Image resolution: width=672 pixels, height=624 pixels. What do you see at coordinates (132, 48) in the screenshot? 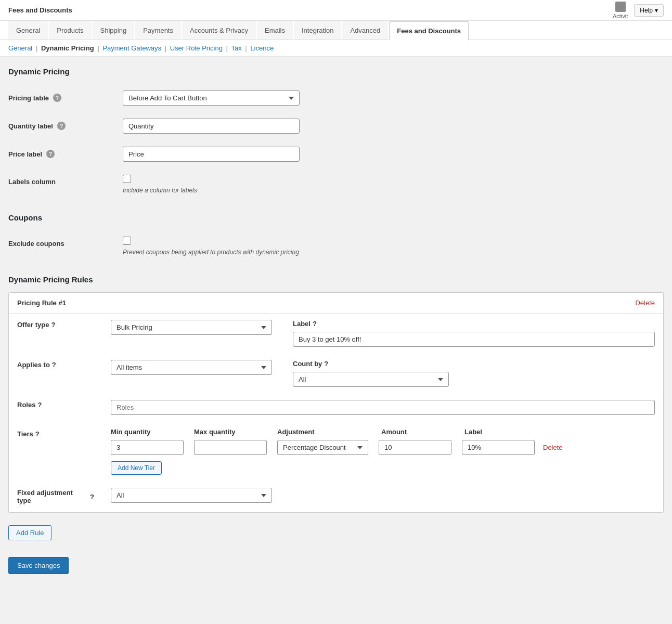
I see `subnav-payment-gateways: Payment Gateways` at bounding box center [132, 48].